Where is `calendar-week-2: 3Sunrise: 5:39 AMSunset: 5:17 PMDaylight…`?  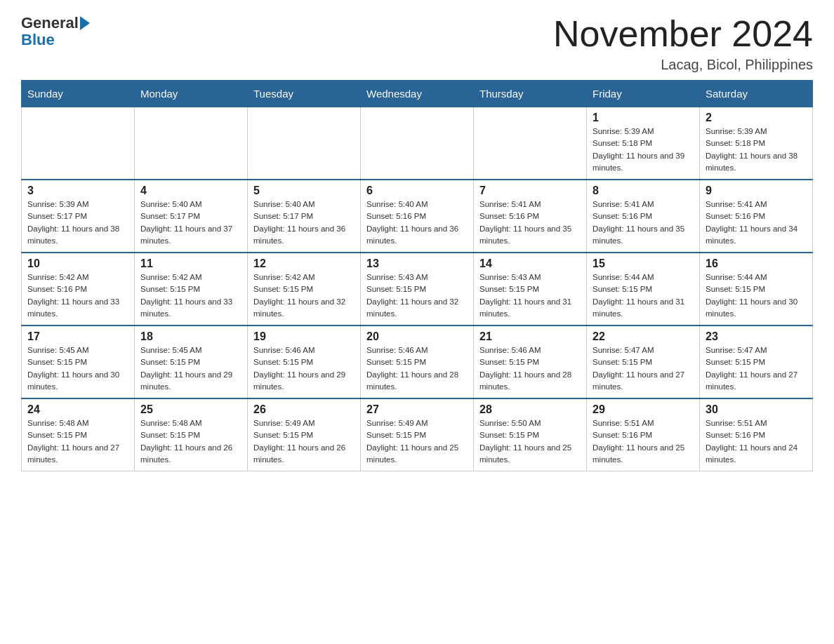
calendar-week-2: 3Sunrise: 5:39 AMSunset: 5:17 PMDaylight… is located at coordinates (417, 216).